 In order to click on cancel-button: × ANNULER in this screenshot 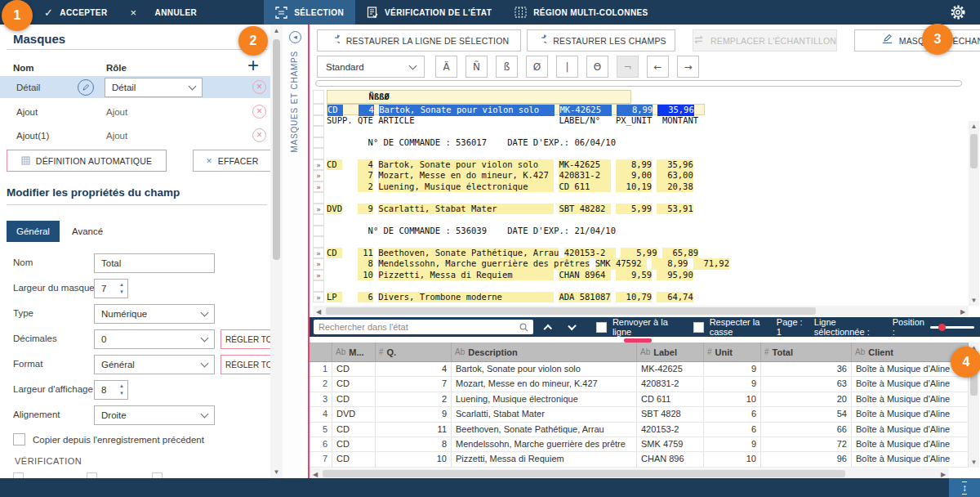, I will do `click(164, 12)`.